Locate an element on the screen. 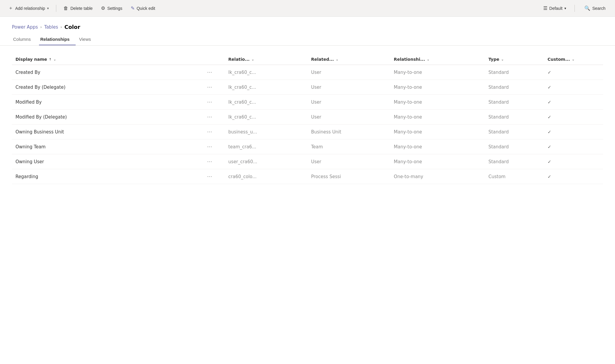  tab-columns: Columns is located at coordinates (24, 39).